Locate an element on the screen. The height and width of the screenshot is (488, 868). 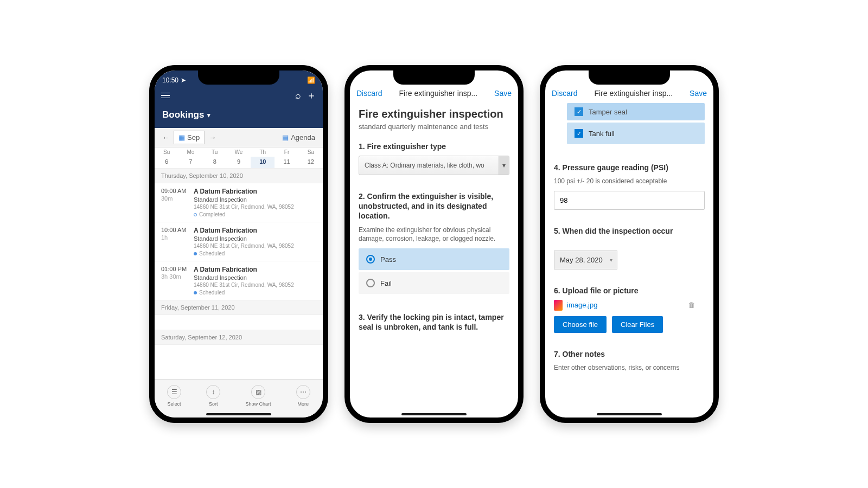
search-icon: ⌕ is located at coordinates (298, 95).